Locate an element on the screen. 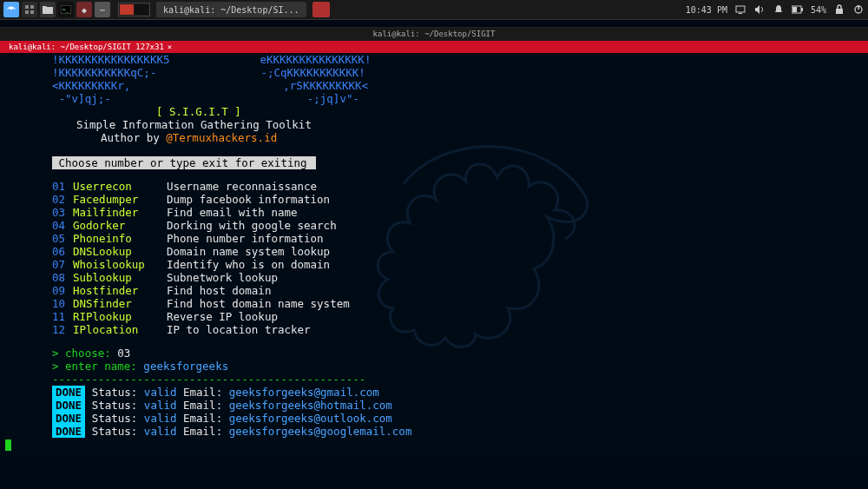 The height and width of the screenshot is (489, 868). ascii-line: !KKKKKKKKKKKqC;- is located at coordinates (104, 73).